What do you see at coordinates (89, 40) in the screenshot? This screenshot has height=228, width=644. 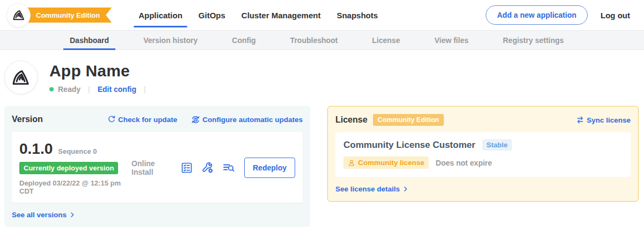 I see `tab-dashboard: Dashboard` at bounding box center [89, 40].